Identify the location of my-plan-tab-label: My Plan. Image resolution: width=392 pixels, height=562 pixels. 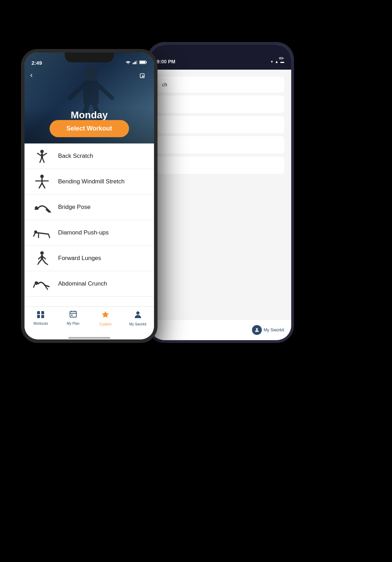
(73, 323).